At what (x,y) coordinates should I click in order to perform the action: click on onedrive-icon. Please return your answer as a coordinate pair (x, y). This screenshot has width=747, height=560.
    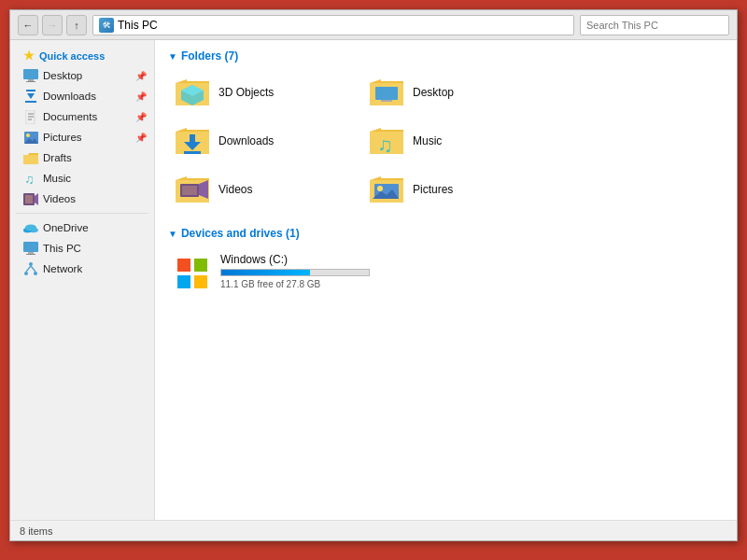
    Looking at the image, I should click on (31, 228).